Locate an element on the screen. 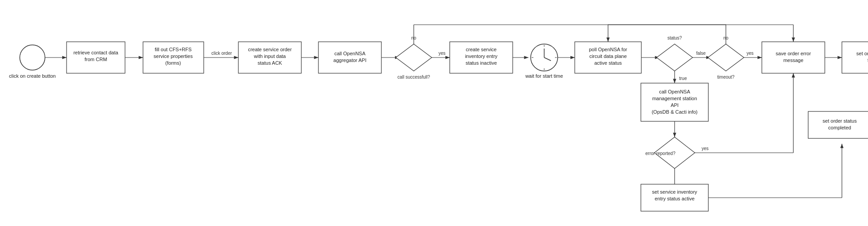 This screenshot has height=226, width=868. timeout-diamond is located at coordinates (726, 58).